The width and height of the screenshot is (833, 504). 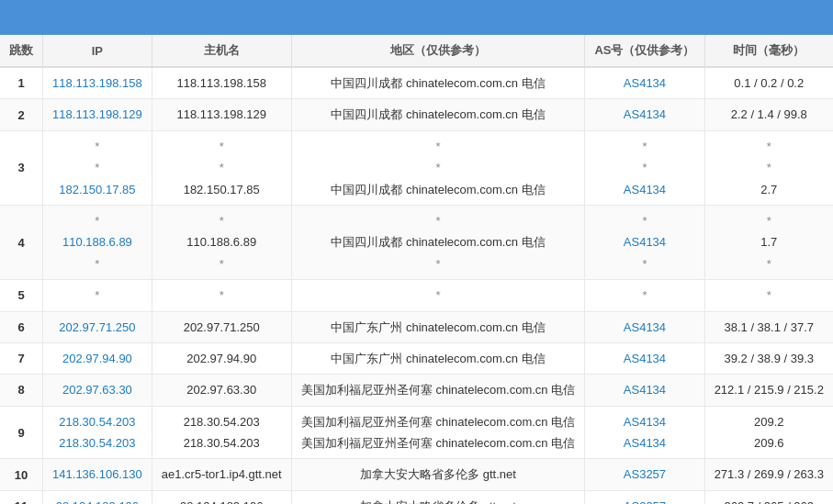 What do you see at coordinates (97, 432) in the screenshot?
I see `ip-cell: 218.30.54.203218.30.54.203` at bounding box center [97, 432].